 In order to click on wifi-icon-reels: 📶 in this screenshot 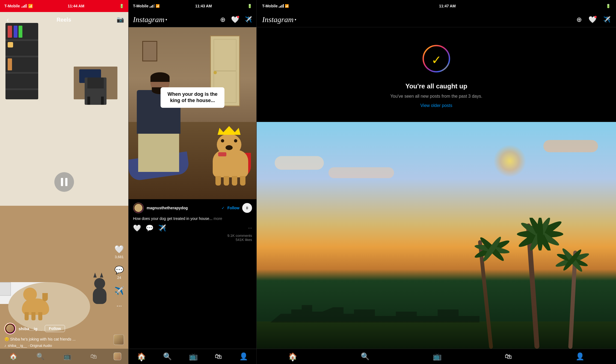, I will do `click(31, 6)`.